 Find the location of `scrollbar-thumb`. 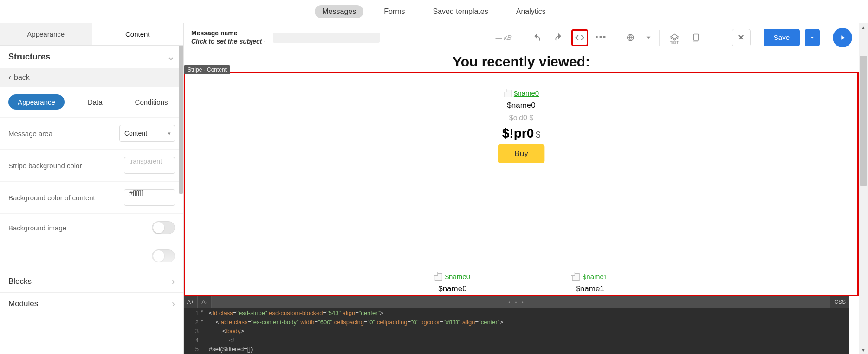

scrollbar-thumb is located at coordinates (863, 121).